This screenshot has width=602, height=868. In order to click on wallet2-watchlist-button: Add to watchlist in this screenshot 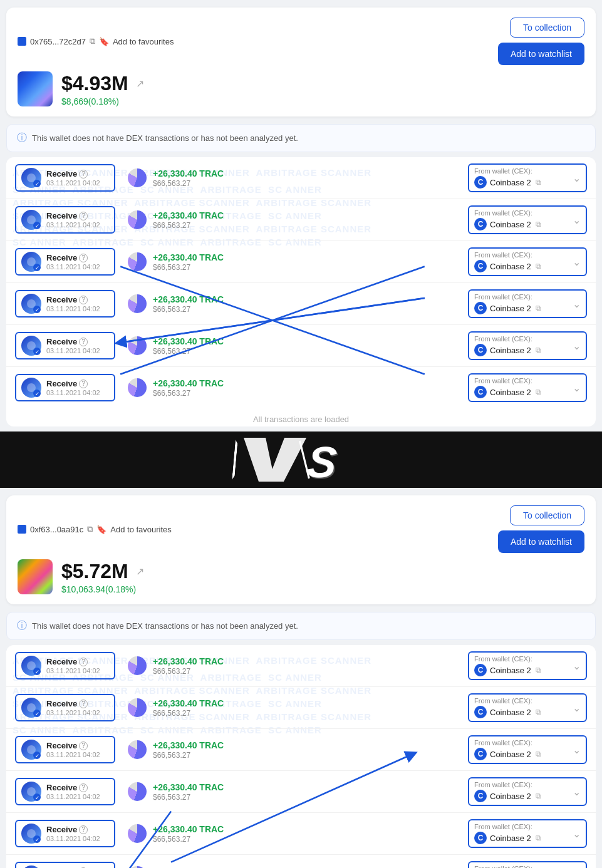, I will do `click(541, 542)`.